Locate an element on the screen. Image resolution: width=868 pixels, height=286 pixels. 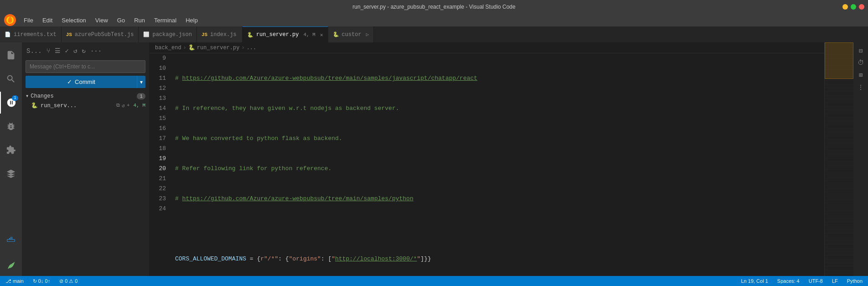
status-encoding: UTF-8 is located at coordinates (816, 281).